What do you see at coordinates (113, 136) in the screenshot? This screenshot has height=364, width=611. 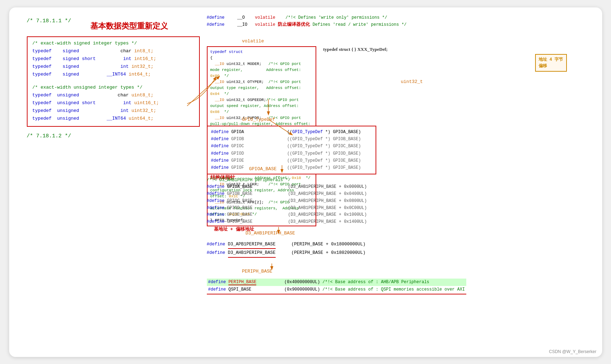 I see `comment-718-2: /* 7.18.1.2 */` at bounding box center [113, 136].